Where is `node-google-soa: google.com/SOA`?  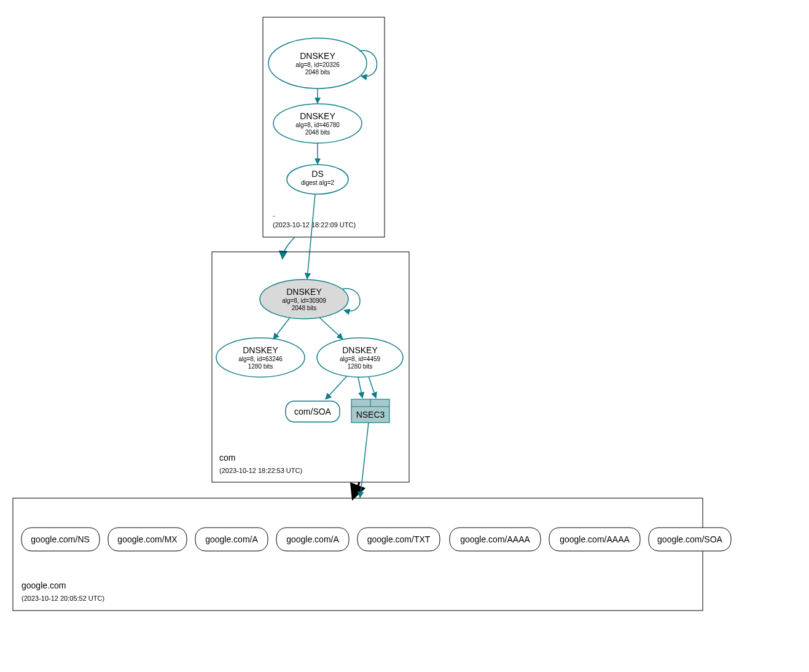
node-google-soa: google.com/SOA is located at coordinates (690, 539).